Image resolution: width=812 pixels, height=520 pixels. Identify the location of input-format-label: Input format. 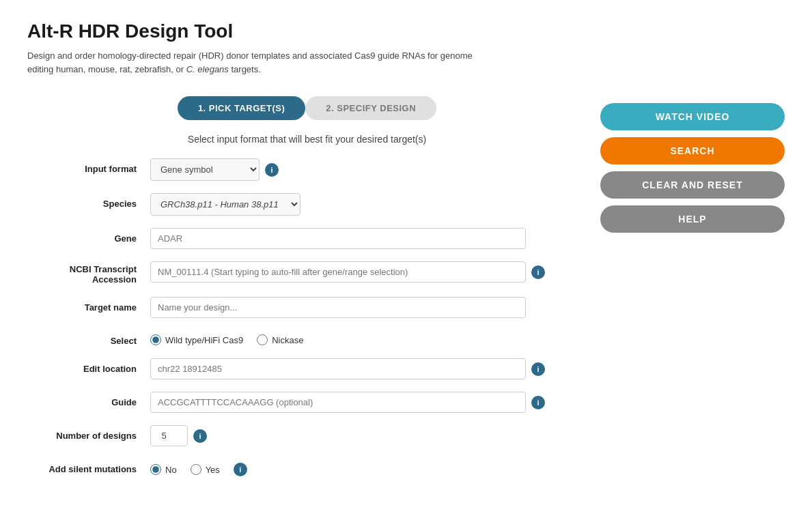
(89, 167).